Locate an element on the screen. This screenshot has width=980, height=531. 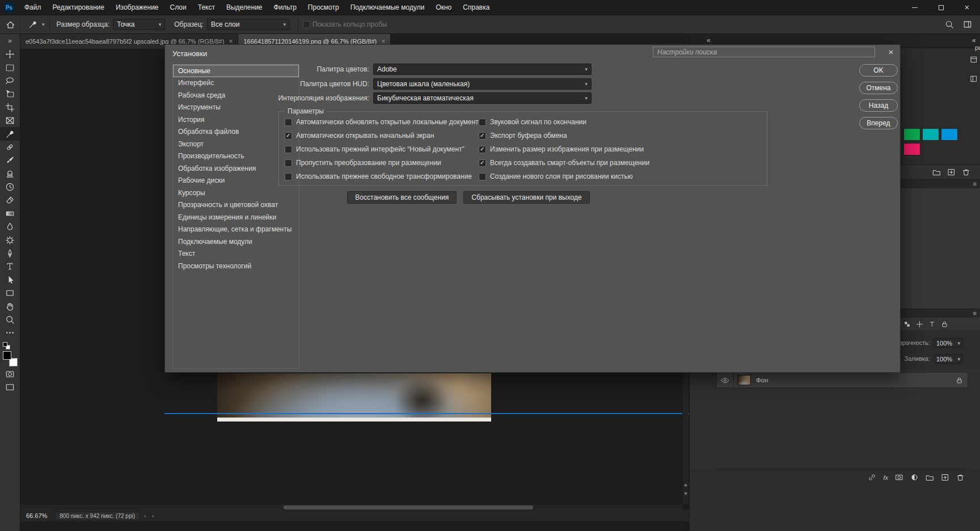
layer-visibility-toggle is located at coordinates (725, 380).